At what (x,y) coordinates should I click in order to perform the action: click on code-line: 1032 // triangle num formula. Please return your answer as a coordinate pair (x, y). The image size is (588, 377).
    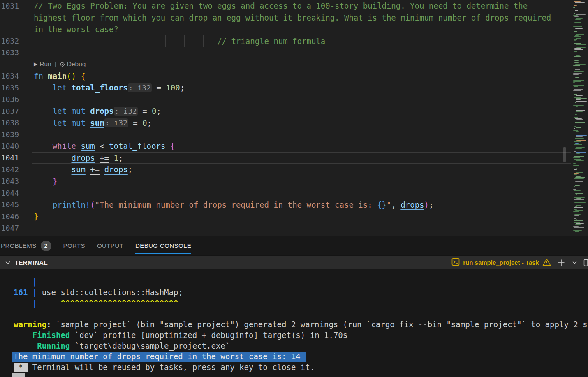
    Looking at the image, I should click on (294, 41).